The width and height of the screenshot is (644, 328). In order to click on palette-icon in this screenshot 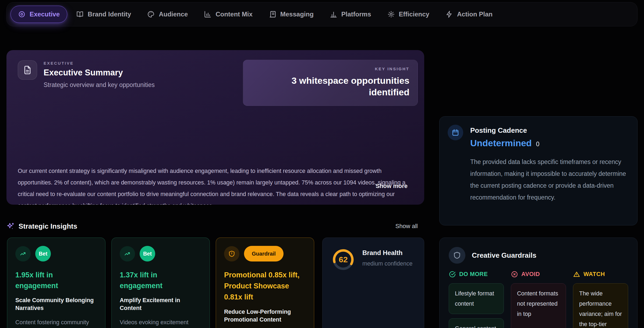, I will do `click(151, 14)`.